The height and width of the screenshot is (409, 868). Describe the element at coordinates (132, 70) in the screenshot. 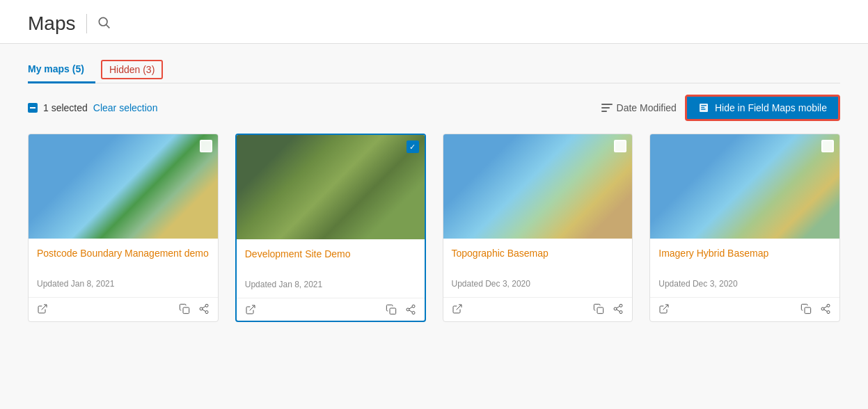

I see `tab-hidden: Hidden (3)` at that location.